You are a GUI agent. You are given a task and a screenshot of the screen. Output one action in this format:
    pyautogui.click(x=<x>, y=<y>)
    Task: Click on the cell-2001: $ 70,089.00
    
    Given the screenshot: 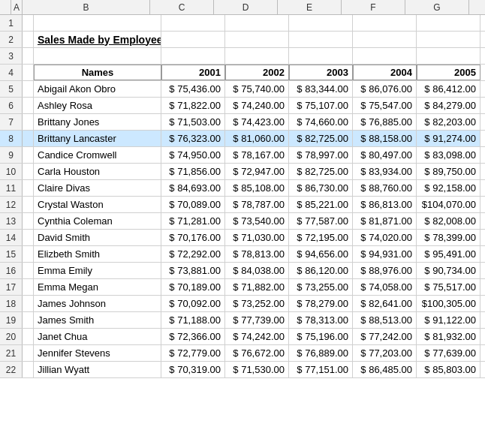 What is the action you would take?
    pyautogui.click(x=194, y=204)
    